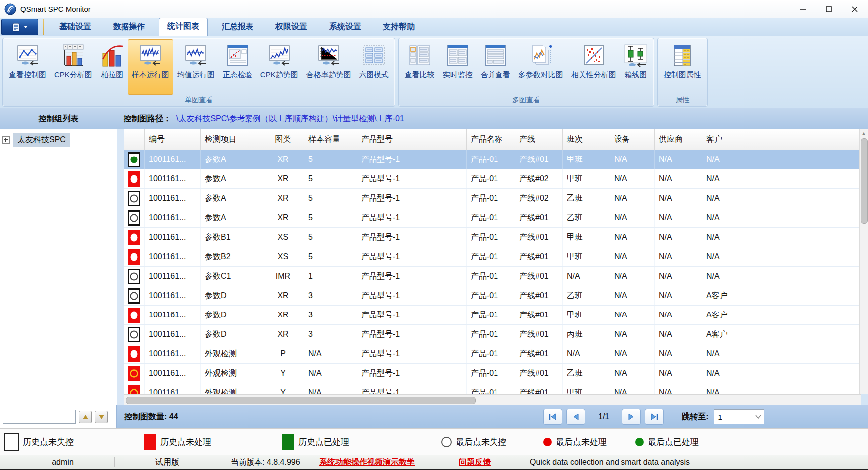 Image resolution: width=868 pixels, height=470 pixels. I want to click on cell-3: Y, so click(283, 373).